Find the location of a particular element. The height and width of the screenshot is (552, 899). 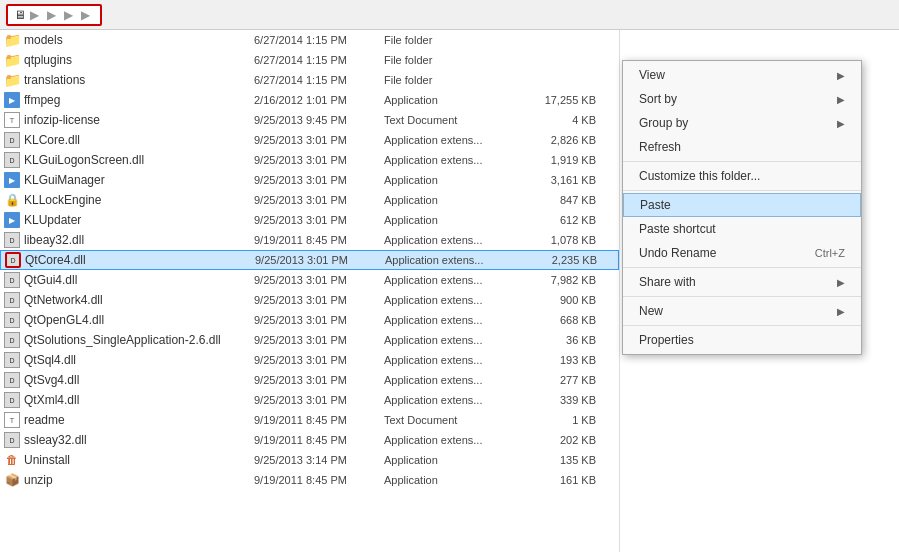

table-row: T infozip-license 9/25/2013 9:45 PM Text… is located at coordinates (310, 120).